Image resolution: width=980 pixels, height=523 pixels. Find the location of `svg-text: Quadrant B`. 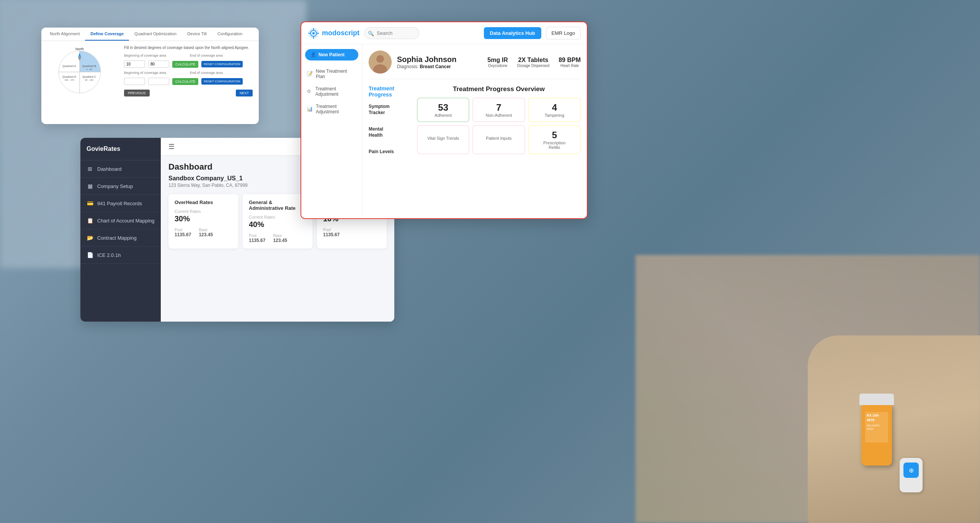

svg-text: Quadrant B is located at coordinates (89, 66).